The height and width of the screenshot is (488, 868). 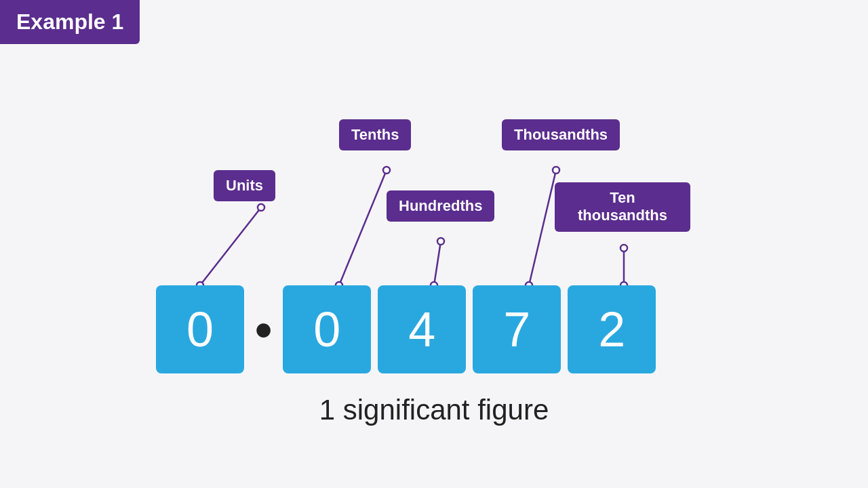 What do you see at coordinates (200, 329) in the screenshot?
I see `digit-units: 0` at bounding box center [200, 329].